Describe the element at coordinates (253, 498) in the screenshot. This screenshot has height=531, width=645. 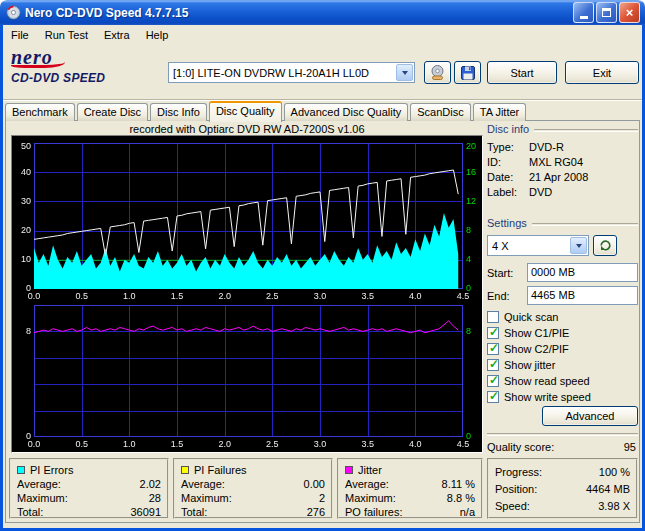
I see `stat-row: Maximum:2` at that location.